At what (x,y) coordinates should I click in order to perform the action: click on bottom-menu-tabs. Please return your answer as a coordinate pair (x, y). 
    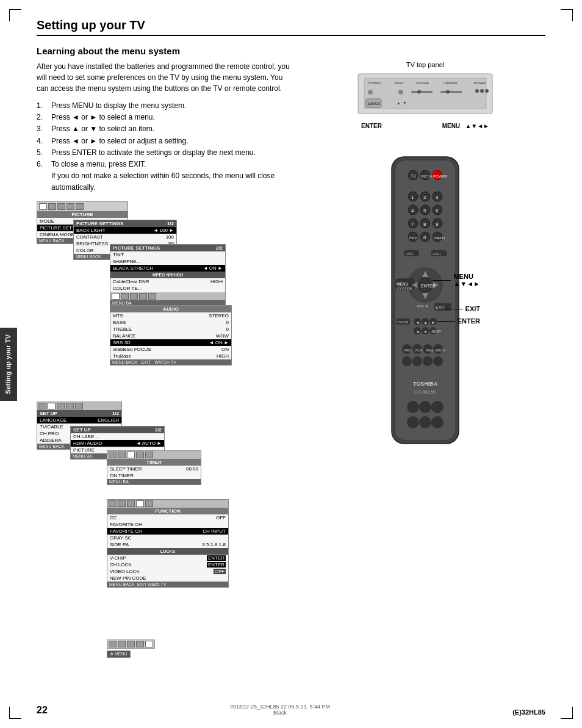
    Looking at the image, I should click on (131, 644).